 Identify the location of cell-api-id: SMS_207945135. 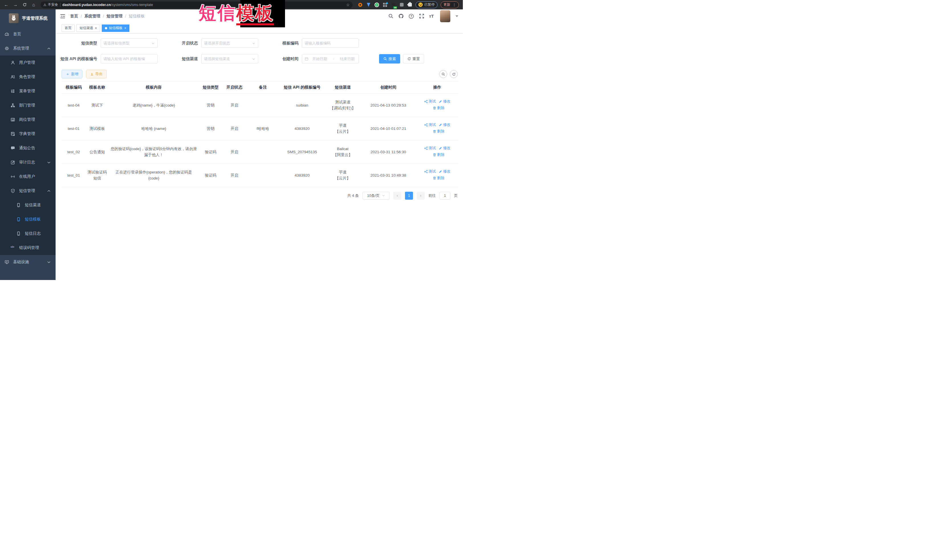
(302, 152).